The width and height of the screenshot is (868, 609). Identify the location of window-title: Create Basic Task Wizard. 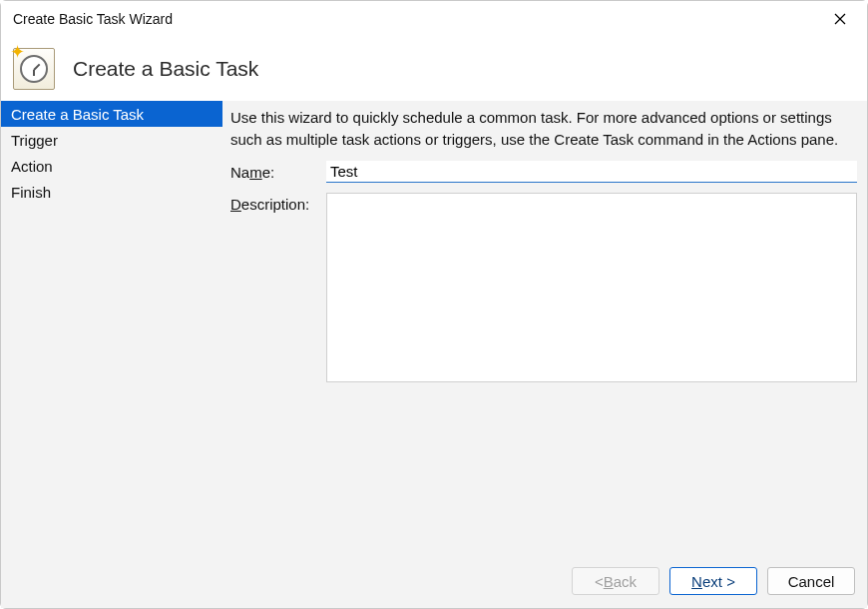
(93, 19).